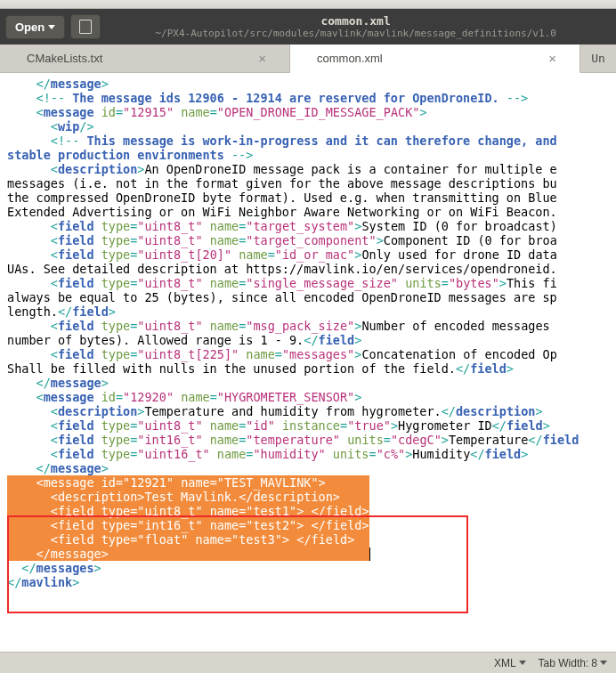 The width and height of the screenshot is (616, 673). What do you see at coordinates (308, 27) in the screenshot?
I see `title-bar: Open common.xml ~/PX4-Autopilot/src/modu…` at bounding box center [308, 27].